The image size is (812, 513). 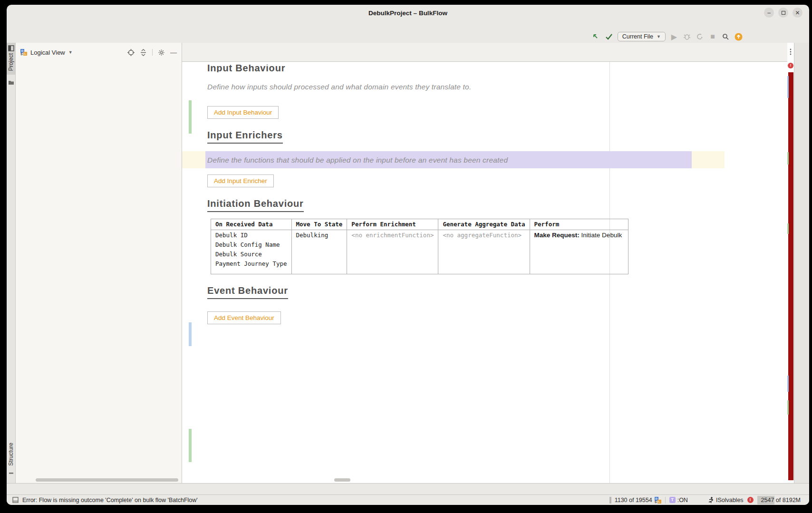 I want to click on maximize-button, so click(x=783, y=12).